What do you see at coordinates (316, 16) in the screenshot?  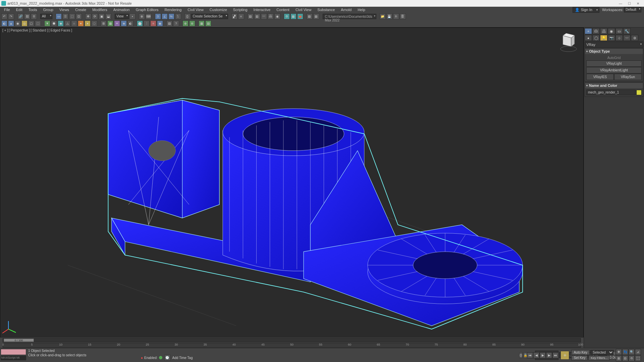 I see `vray-button-2: ▨` at bounding box center [316, 16].